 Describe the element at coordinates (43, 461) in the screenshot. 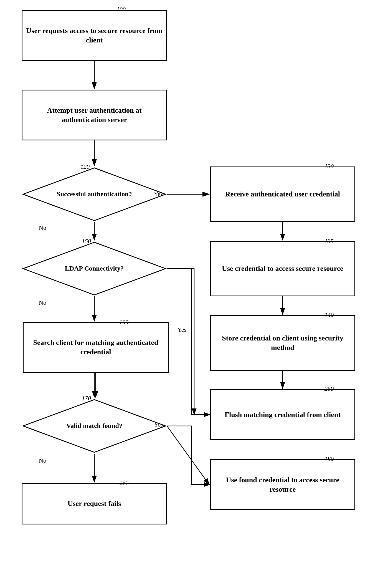

I see `no-label-170: No` at that location.